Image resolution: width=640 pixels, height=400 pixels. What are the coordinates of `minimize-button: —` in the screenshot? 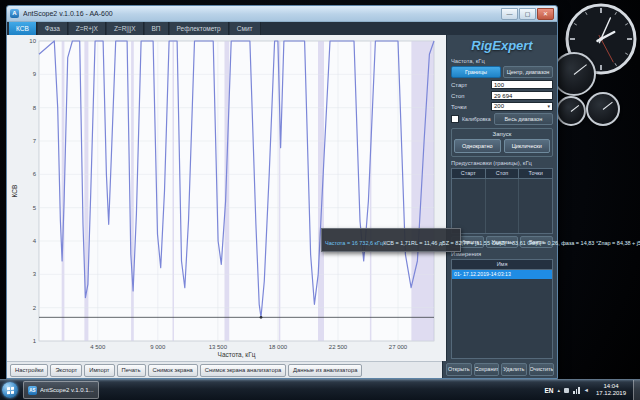 It's located at (510, 14).